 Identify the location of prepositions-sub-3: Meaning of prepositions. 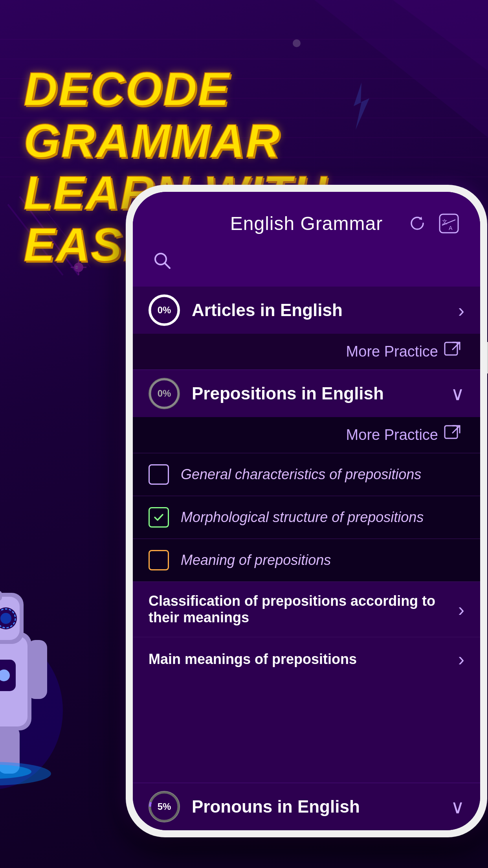
(306, 560).